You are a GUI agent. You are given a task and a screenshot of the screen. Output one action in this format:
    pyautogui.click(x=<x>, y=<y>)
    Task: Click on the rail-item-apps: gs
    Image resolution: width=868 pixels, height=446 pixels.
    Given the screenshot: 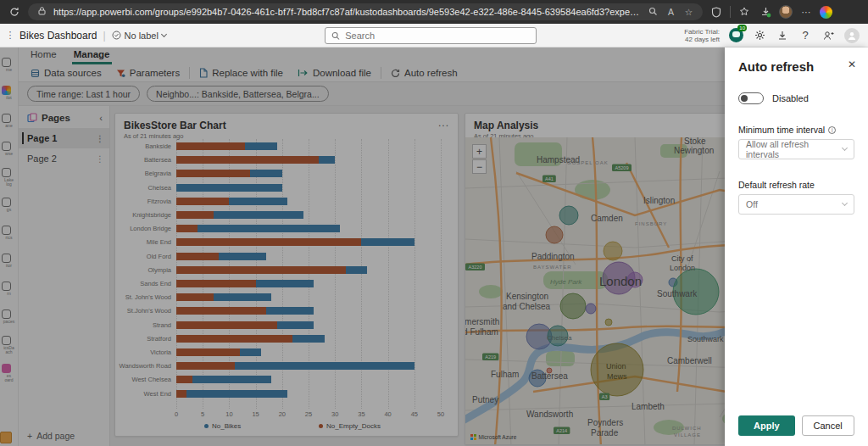 What is the action you would take?
    pyautogui.click(x=9, y=205)
    